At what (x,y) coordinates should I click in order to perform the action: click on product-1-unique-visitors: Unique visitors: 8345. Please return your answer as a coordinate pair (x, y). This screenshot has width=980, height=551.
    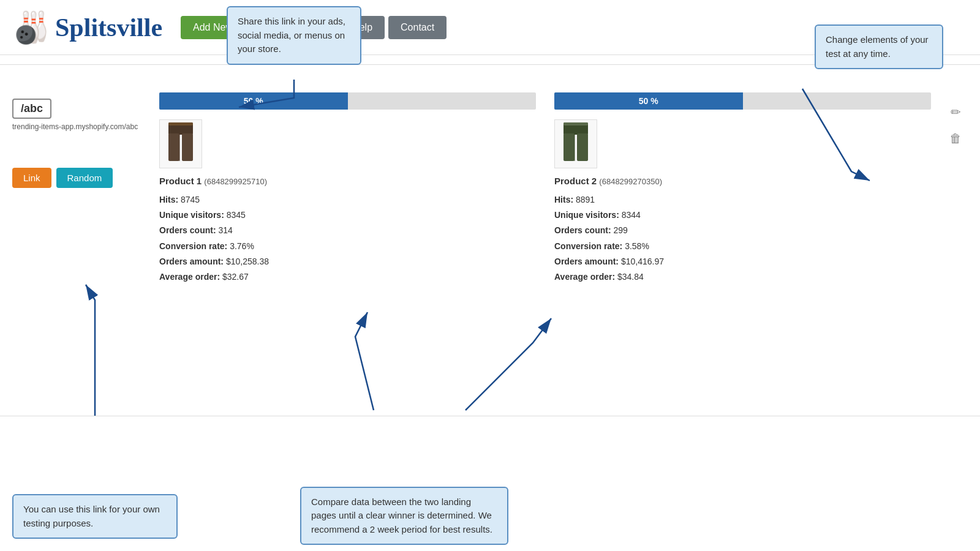
    Looking at the image, I should click on (348, 216).